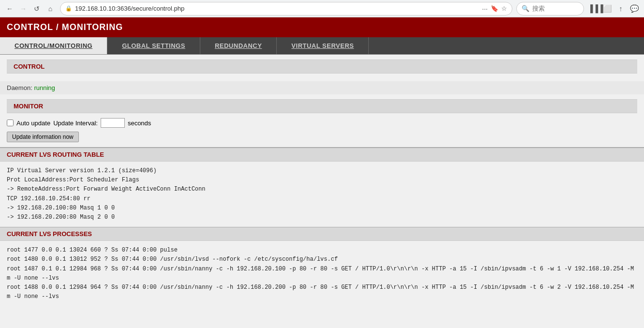  I want to click on processes-label: CURRENT LVS PROCESSES, so click(49, 234).